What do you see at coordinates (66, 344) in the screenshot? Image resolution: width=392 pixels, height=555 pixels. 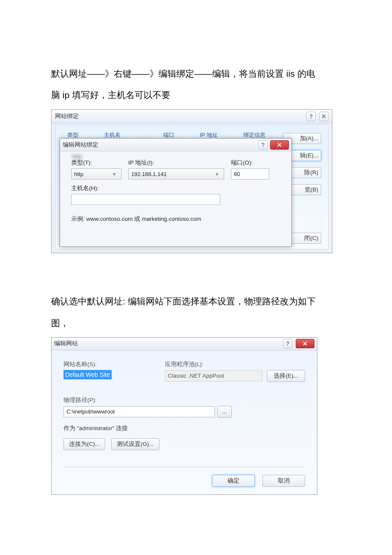 I see `dialog2-title: 编辑网站` at bounding box center [66, 344].